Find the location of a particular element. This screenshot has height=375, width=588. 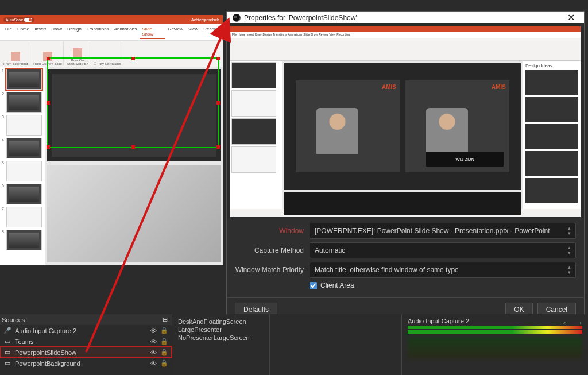

capture-method-select: Automatic▴▾ is located at coordinates (443, 250).